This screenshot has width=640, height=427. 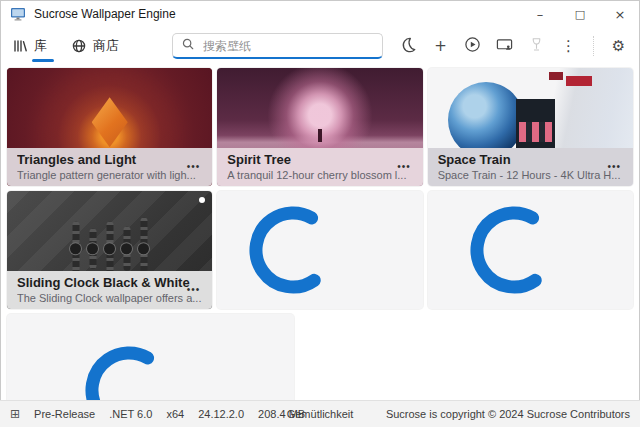 What do you see at coordinates (530, 127) in the screenshot?
I see `wallpaper-card-space-train: Space Train Space Train - 12 Hours - 4K …` at bounding box center [530, 127].